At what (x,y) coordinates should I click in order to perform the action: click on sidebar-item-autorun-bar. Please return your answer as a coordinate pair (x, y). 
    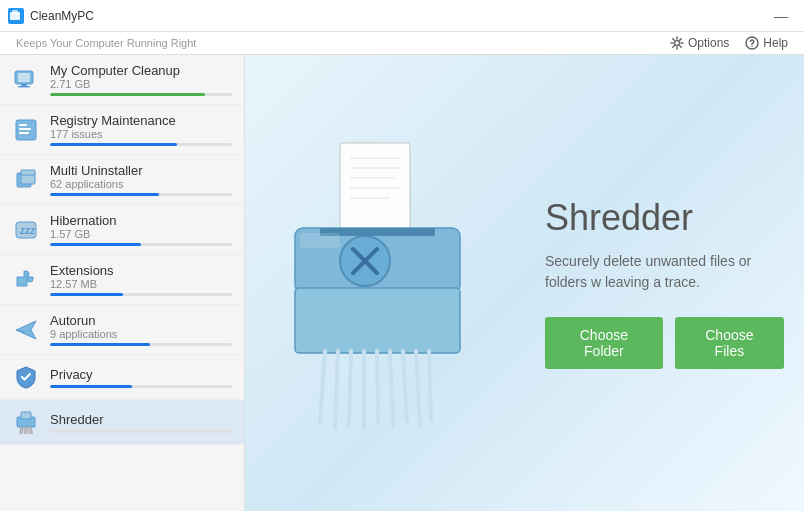
    Looking at the image, I should click on (141, 344).